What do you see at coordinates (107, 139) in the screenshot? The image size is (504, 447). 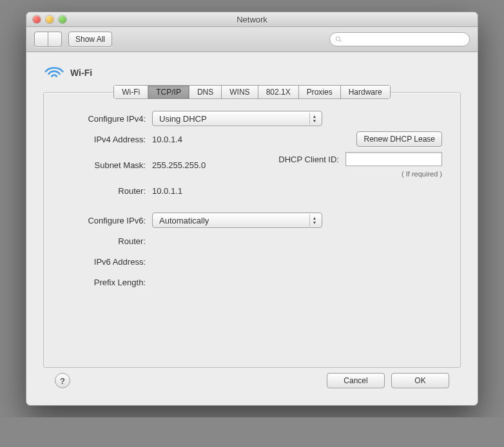 I see `label-ipv4-address: IPv4 Address:` at bounding box center [107, 139].